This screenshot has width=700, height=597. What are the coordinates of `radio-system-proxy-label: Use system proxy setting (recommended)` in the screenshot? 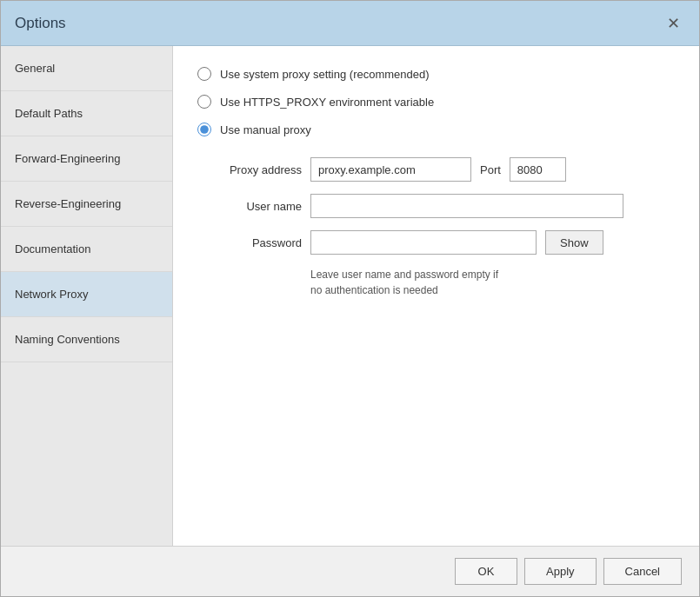 It's located at (325, 75).